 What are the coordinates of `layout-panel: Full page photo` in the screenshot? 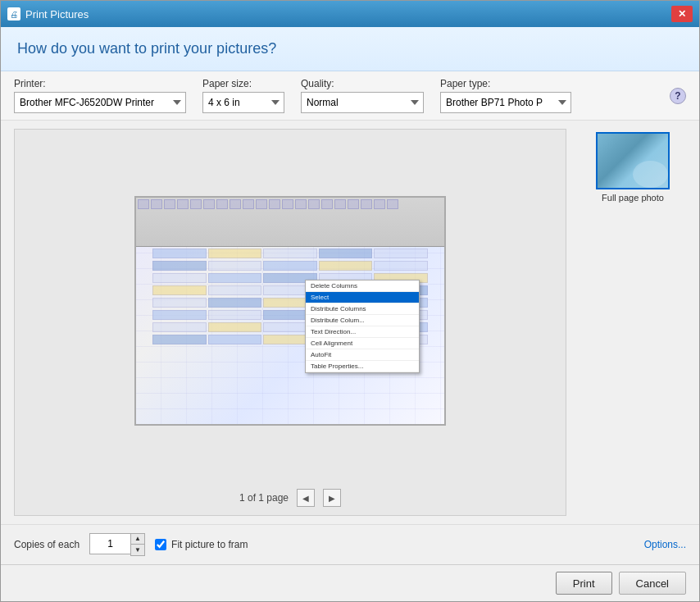 It's located at (633, 322).